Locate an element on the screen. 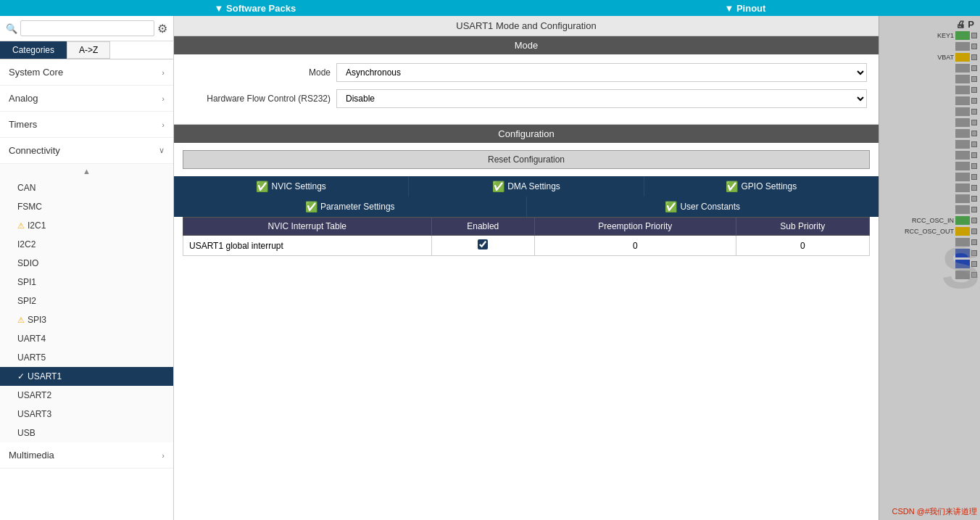  pin-row: KEY1 is located at coordinates (957, 36).